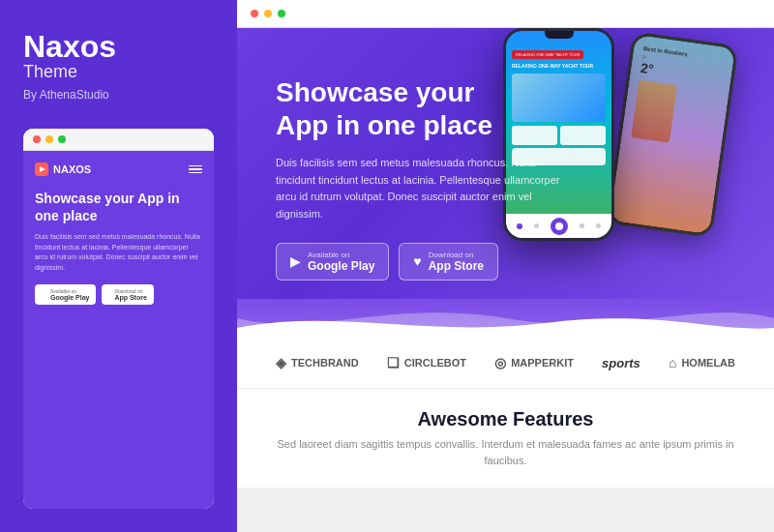 This screenshot has width=774, height=532. What do you see at coordinates (118, 169) in the screenshot?
I see `mini-nav: ▶ NAXOS` at bounding box center [118, 169].